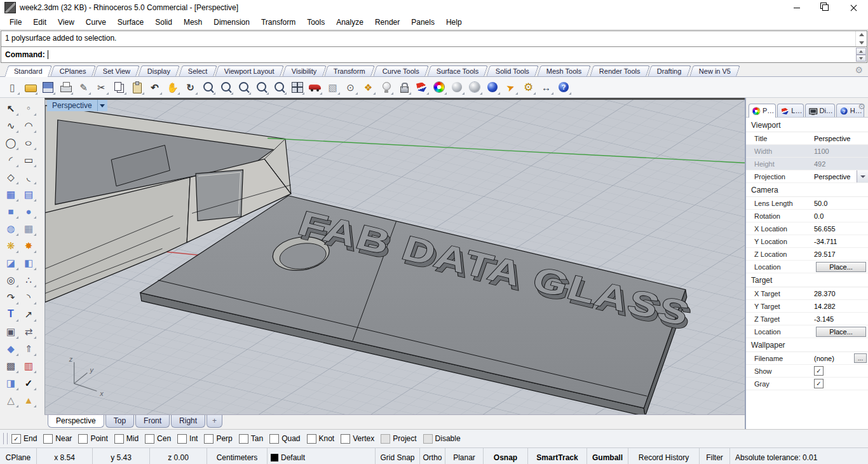  I want to click on rectangle: ▭, so click(29, 160).